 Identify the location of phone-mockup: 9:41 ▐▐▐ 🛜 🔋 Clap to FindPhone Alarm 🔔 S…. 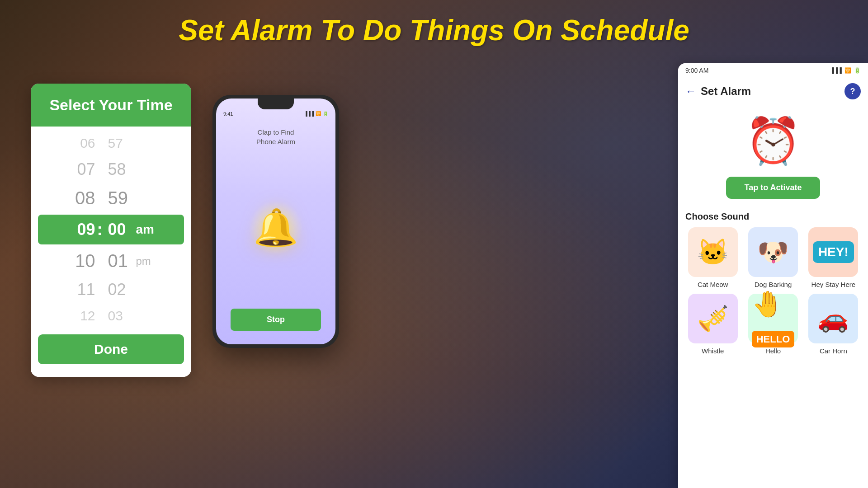
(276, 221).